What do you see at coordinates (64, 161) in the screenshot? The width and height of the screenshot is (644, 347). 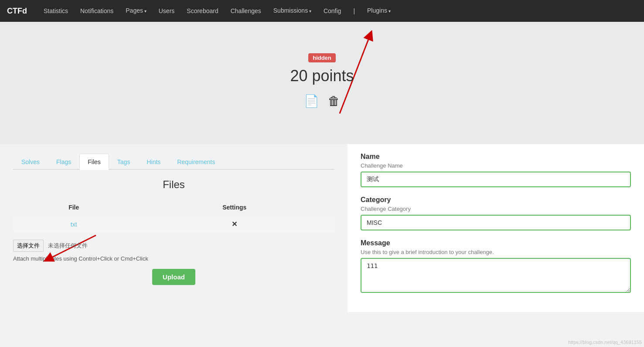 I see `tab-flags: Flags` at bounding box center [64, 161].